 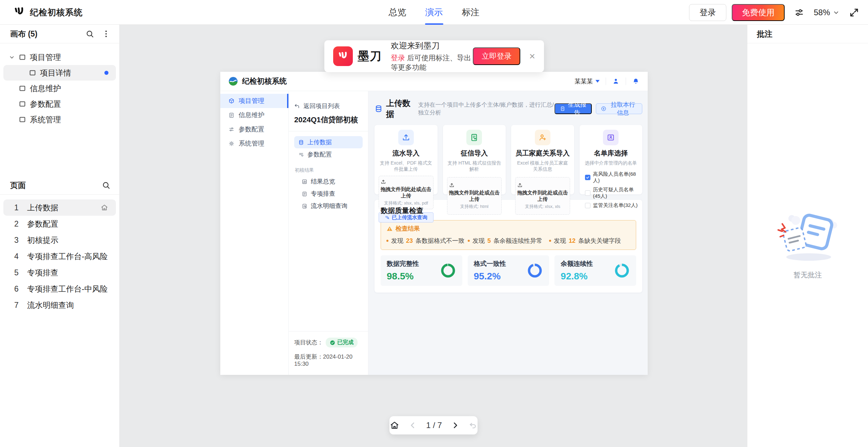 What do you see at coordinates (758, 13) in the screenshot?
I see `free-use-button: 免费使用` at bounding box center [758, 13].